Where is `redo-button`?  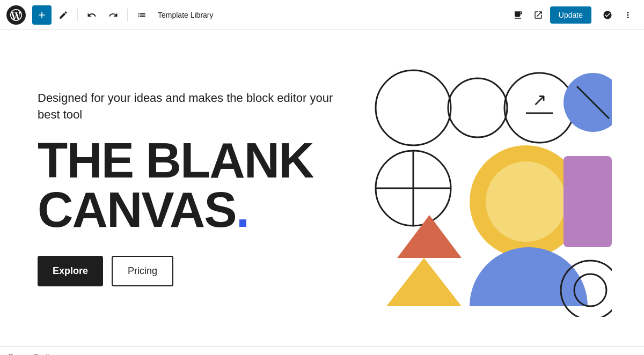 redo-button is located at coordinates (113, 15).